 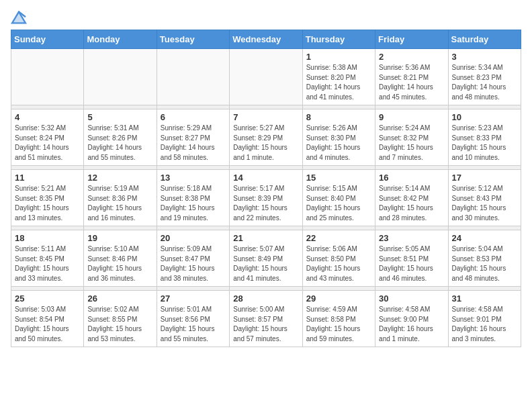 I want to click on day-number: 15, so click(x=339, y=177).